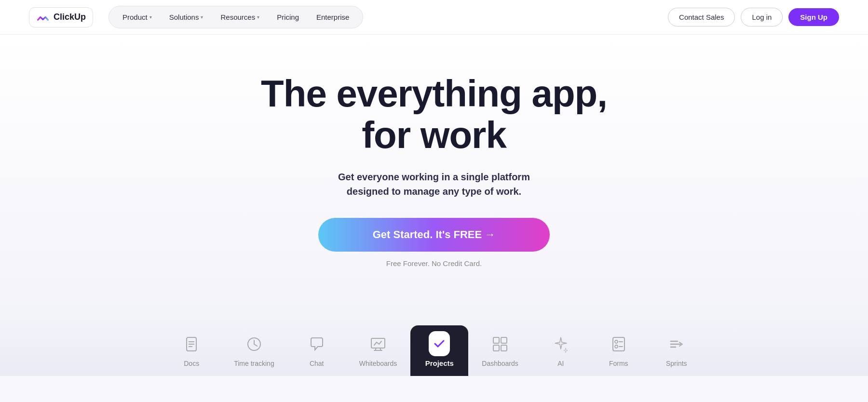  What do you see at coordinates (434, 346) in the screenshot?
I see `feature-tabs: Docs Time tracking Chat` at bounding box center [434, 346].